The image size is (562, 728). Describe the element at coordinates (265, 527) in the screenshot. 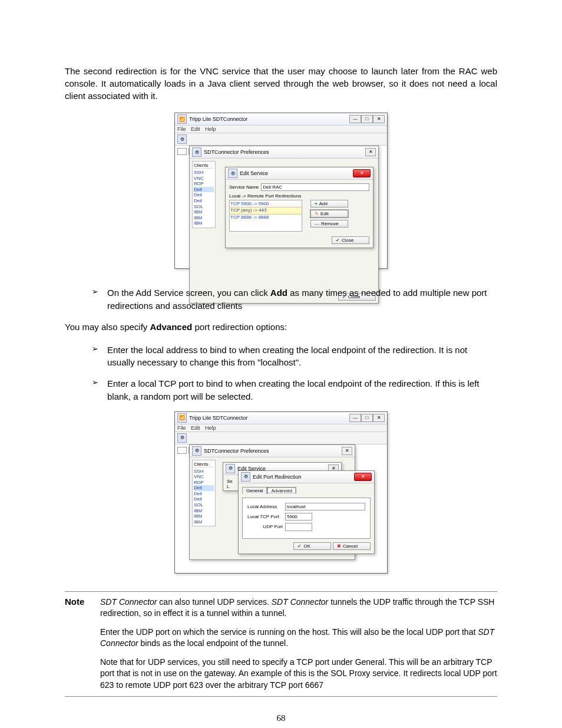

I see `udp-port-label: UDP Port` at that location.